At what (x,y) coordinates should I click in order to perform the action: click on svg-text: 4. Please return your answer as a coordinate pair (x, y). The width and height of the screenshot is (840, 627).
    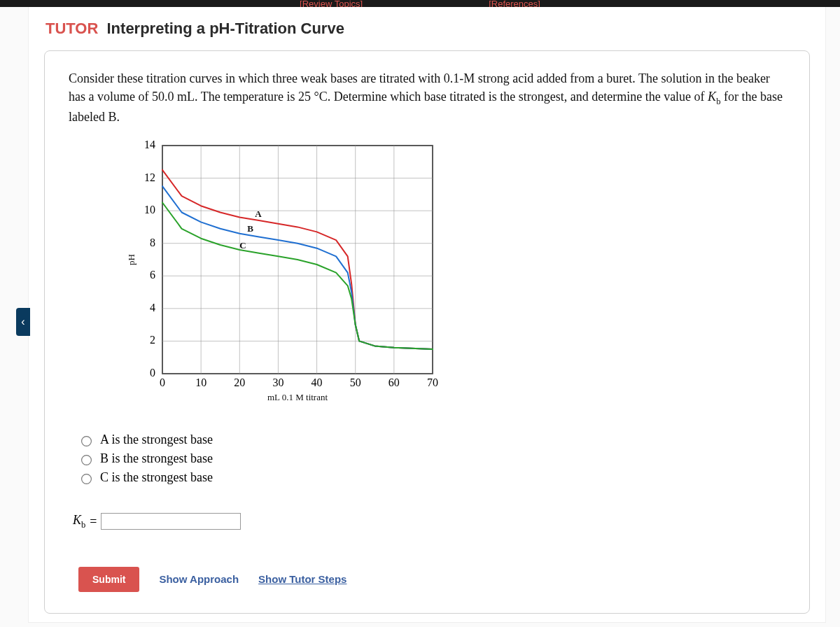
    Looking at the image, I should click on (153, 308).